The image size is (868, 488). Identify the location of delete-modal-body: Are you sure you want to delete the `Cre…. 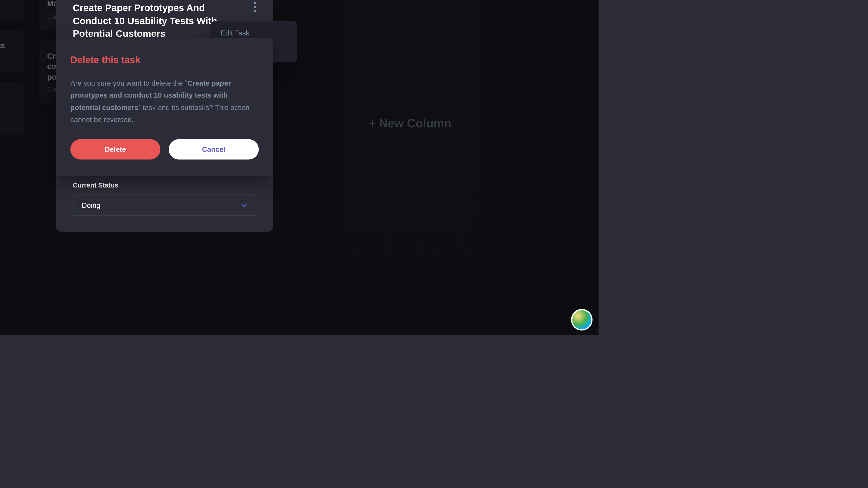
(164, 102).